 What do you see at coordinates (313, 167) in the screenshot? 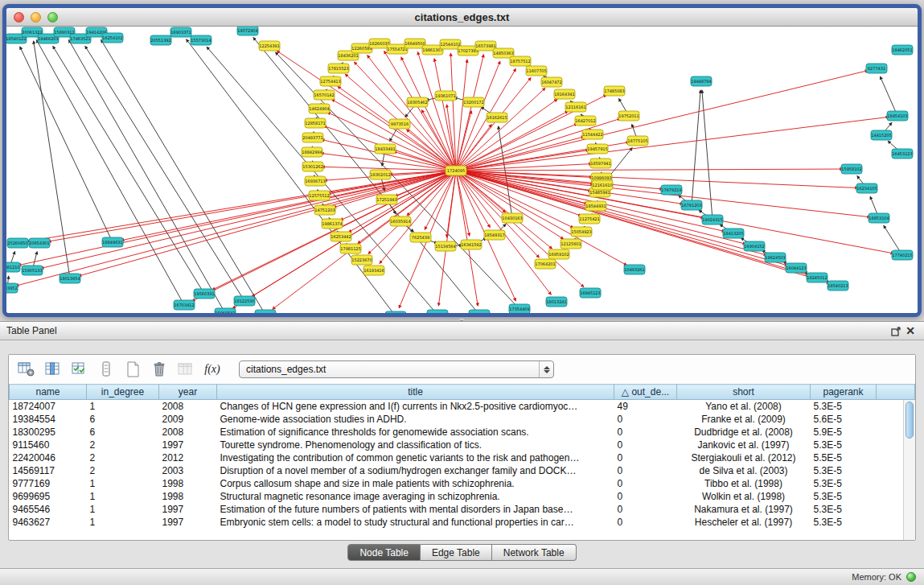
I see `graph-node: 15301262` at bounding box center [313, 167].